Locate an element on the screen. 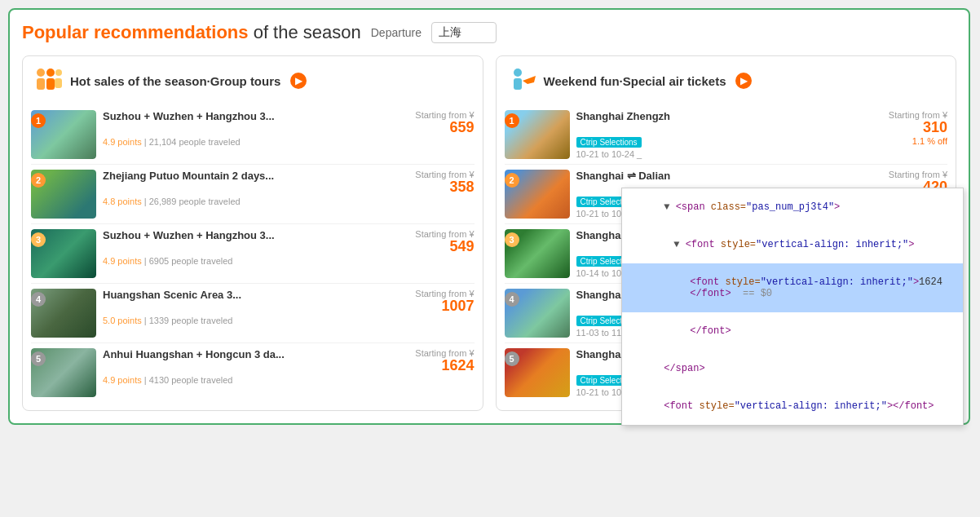  item-name: Shanghai ⇌ Dalian is located at coordinates (731, 176).